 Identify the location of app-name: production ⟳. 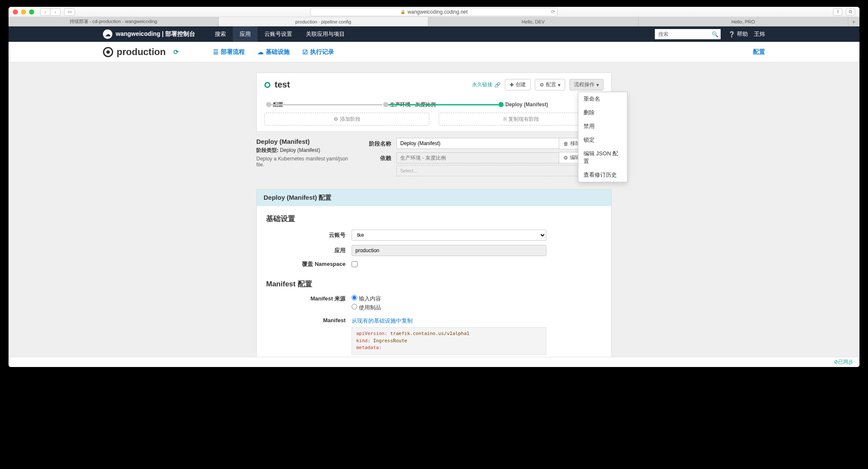
(141, 52).